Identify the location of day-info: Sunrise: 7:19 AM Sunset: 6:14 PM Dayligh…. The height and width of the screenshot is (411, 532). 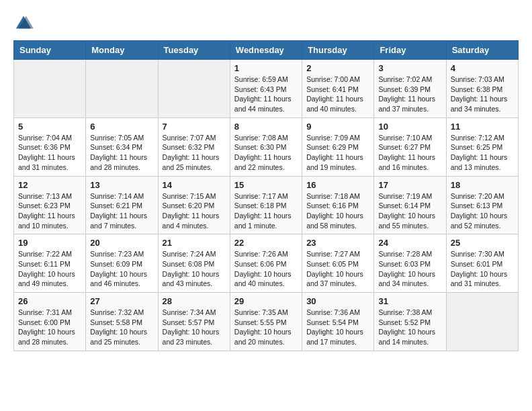
(407, 211).